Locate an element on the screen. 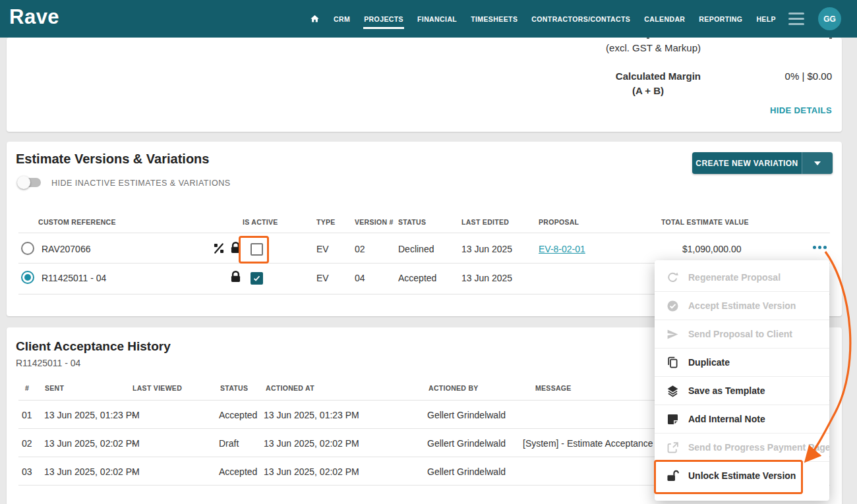 This screenshot has height=504, width=857. home-icon is located at coordinates (315, 18).